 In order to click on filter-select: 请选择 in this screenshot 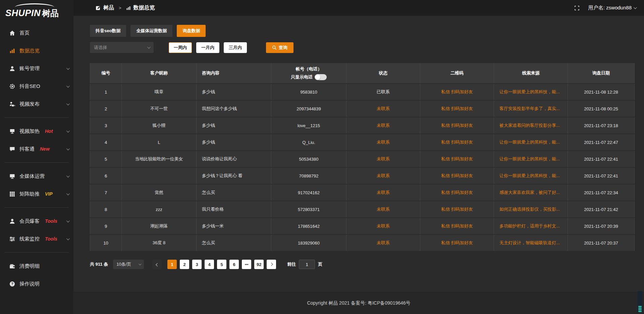, I will do `click(122, 48)`.